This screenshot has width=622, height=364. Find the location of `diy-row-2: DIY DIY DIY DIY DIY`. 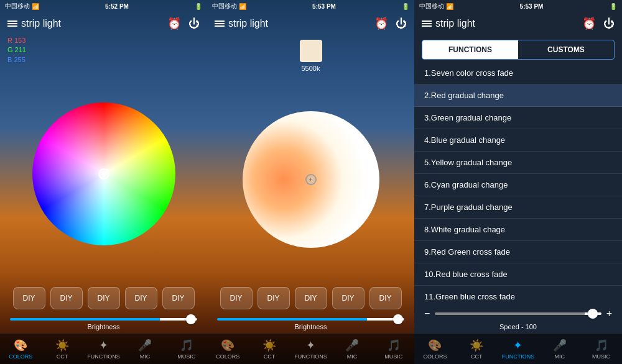

diy-row-2: DIY DIY DIY DIY DIY is located at coordinates (311, 298).